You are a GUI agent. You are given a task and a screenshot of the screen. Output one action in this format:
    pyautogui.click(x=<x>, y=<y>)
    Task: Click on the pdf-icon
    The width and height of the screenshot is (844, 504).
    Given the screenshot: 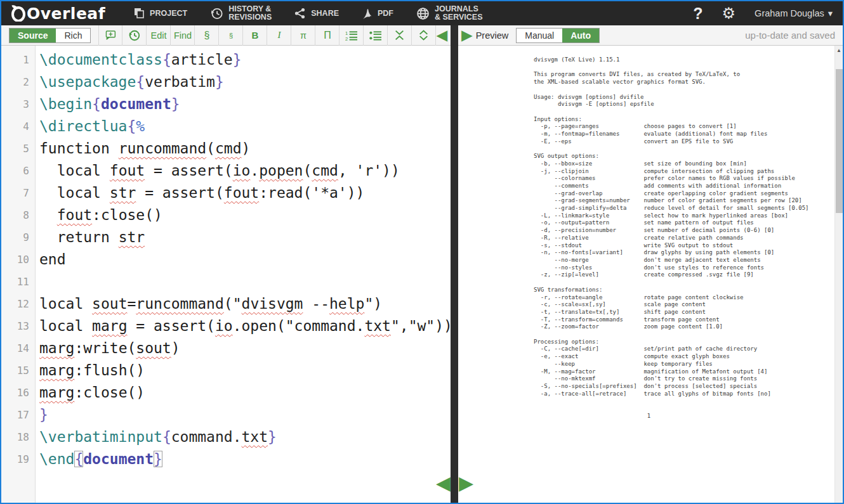 What is the action you would take?
    pyautogui.click(x=367, y=14)
    